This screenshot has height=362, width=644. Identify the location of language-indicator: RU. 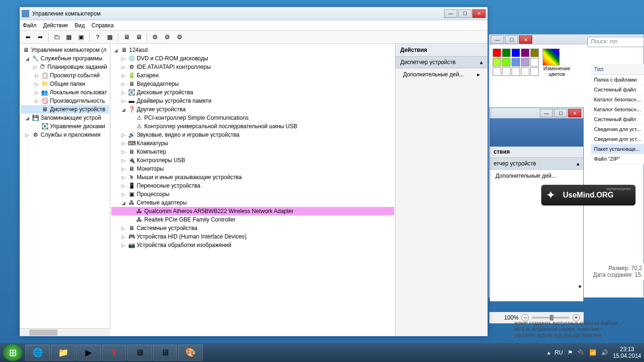
(559, 353).